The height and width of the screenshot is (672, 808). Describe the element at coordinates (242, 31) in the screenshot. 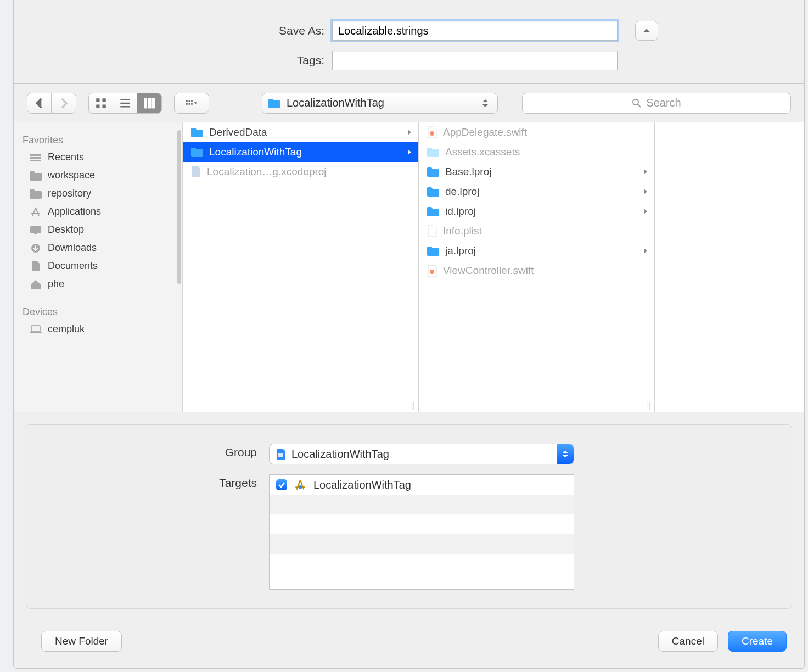

I see `save-as-label: Save As:` at that location.